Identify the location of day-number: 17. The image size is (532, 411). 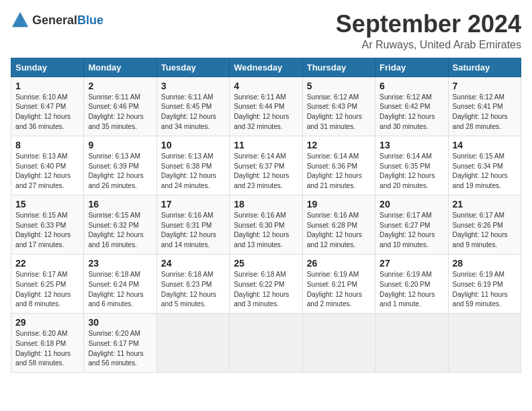
(193, 204).